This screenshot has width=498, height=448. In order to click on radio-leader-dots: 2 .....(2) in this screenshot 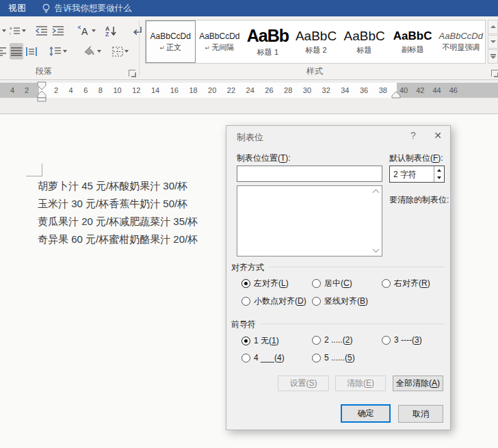, I will do `click(332, 340)`.